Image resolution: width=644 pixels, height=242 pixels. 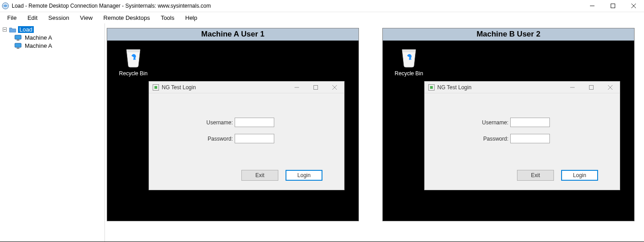 I want to click on tree-root-label: Load, so click(x=26, y=30).